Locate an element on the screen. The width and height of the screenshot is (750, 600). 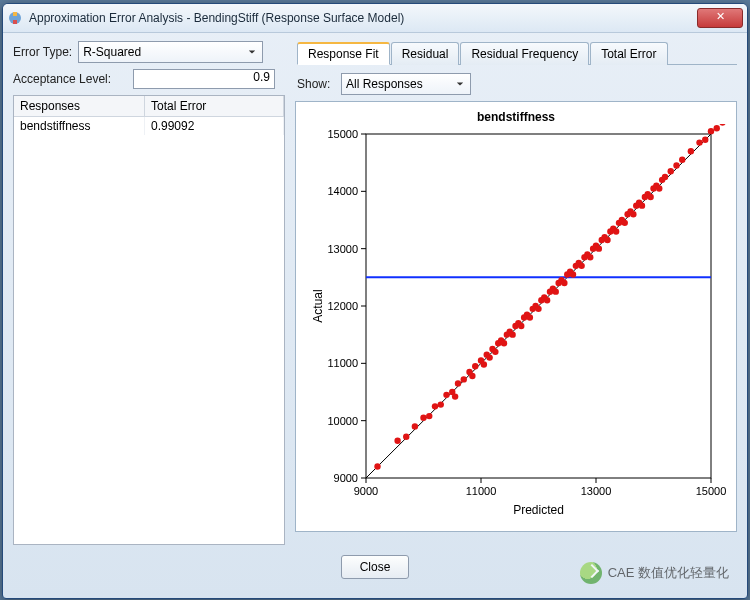
table-header: Responses Total Error is located at coordinates (149, 106).